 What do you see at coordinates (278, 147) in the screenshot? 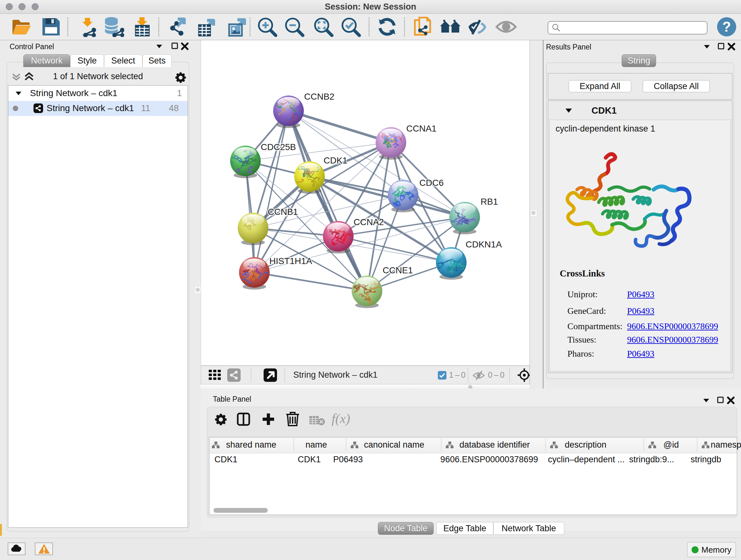
I see `svg-text: CDC25B` at bounding box center [278, 147].